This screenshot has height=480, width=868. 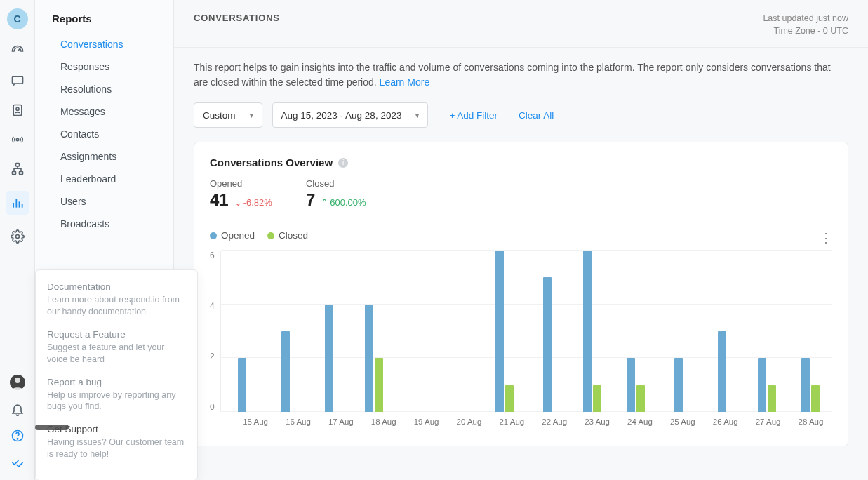 What do you see at coordinates (104, 22) in the screenshot?
I see `sidebar-title: Reports` at bounding box center [104, 22].